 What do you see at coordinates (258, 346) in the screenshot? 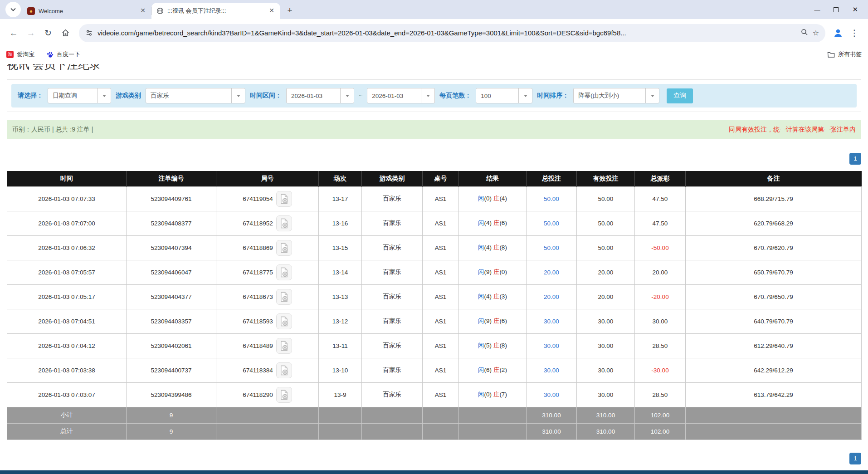
I see `round-number: 674118489` at bounding box center [258, 346].